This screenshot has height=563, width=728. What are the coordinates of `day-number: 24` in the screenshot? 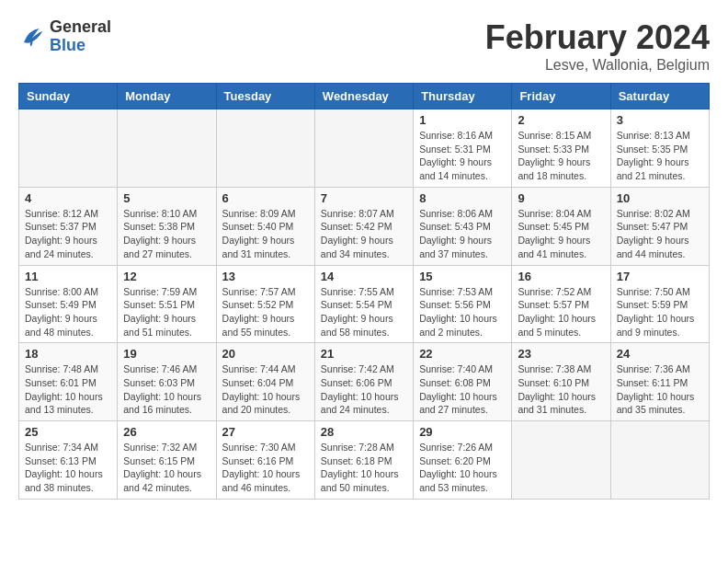 It's located at (660, 353).